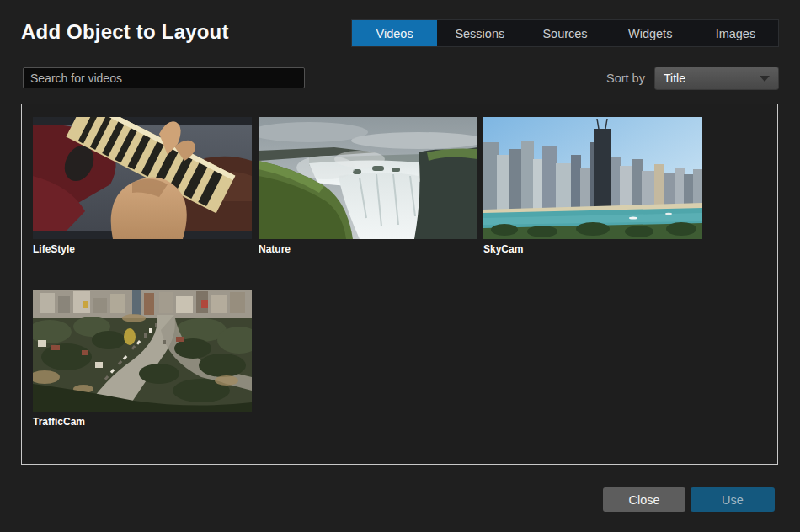  What do you see at coordinates (765, 79) in the screenshot?
I see `caret-down-icon` at bounding box center [765, 79].